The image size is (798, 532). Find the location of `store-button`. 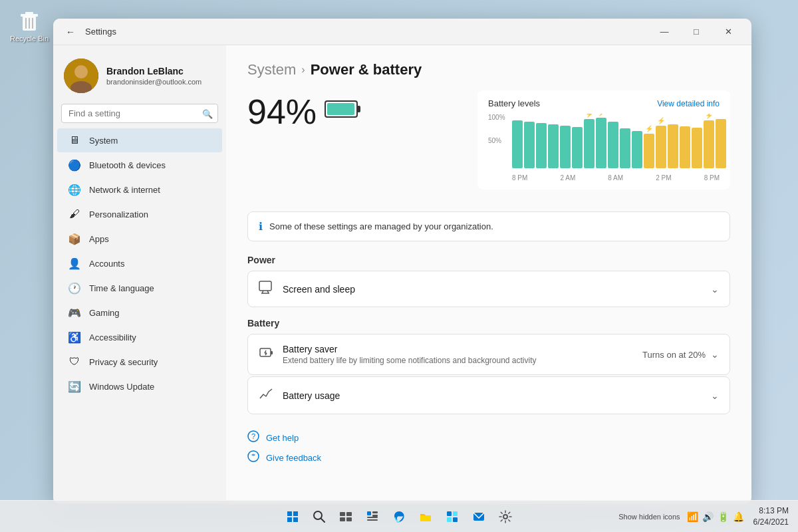

store-button is located at coordinates (452, 517).